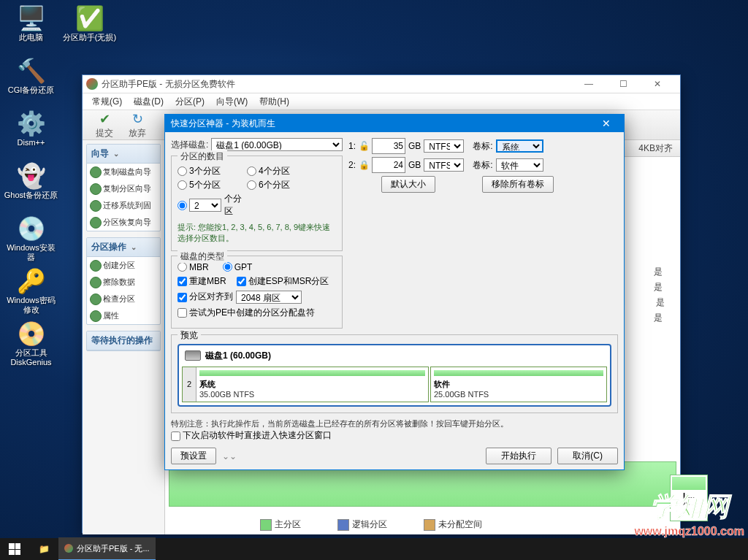 Image resolution: width=748 pixels, height=560 pixels. What do you see at coordinates (212, 185) in the screenshot?
I see `radio-5-parts: 5个分区` at bounding box center [212, 185].